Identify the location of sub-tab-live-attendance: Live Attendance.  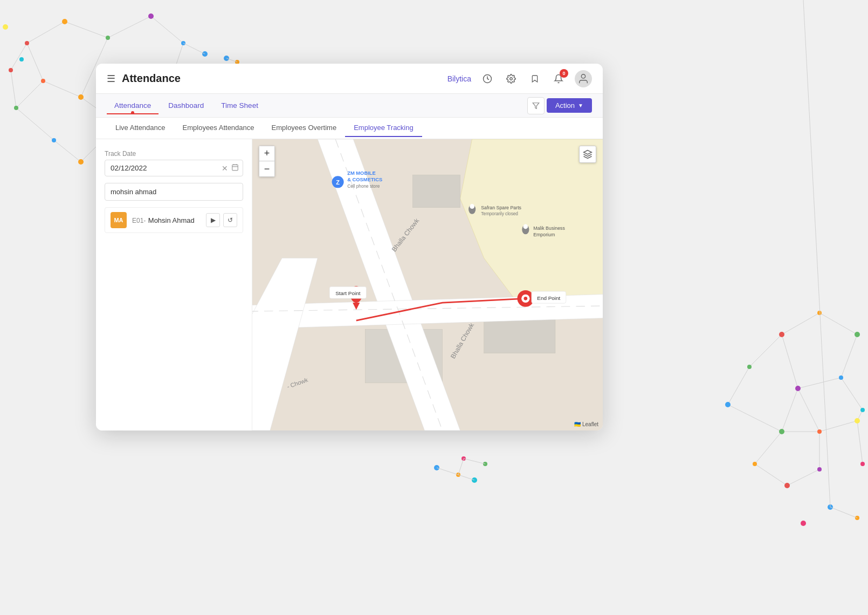
(140, 128).